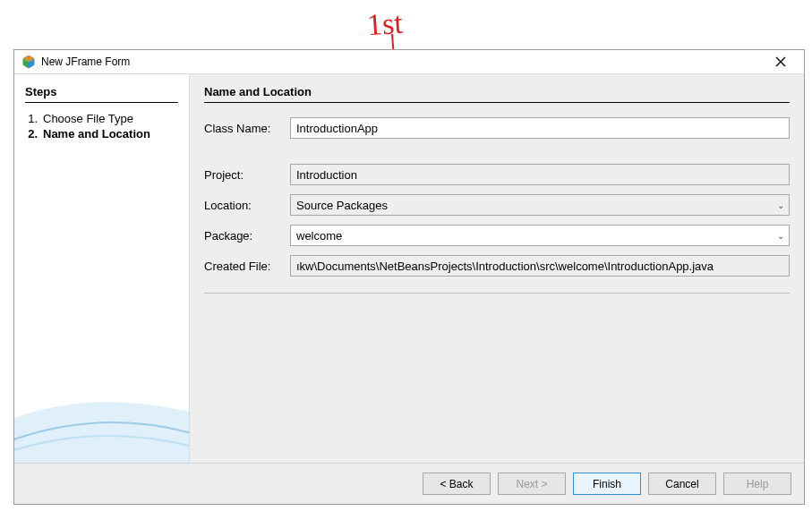 The width and height of the screenshot is (812, 511). I want to click on package-combobox, so click(540, 235).